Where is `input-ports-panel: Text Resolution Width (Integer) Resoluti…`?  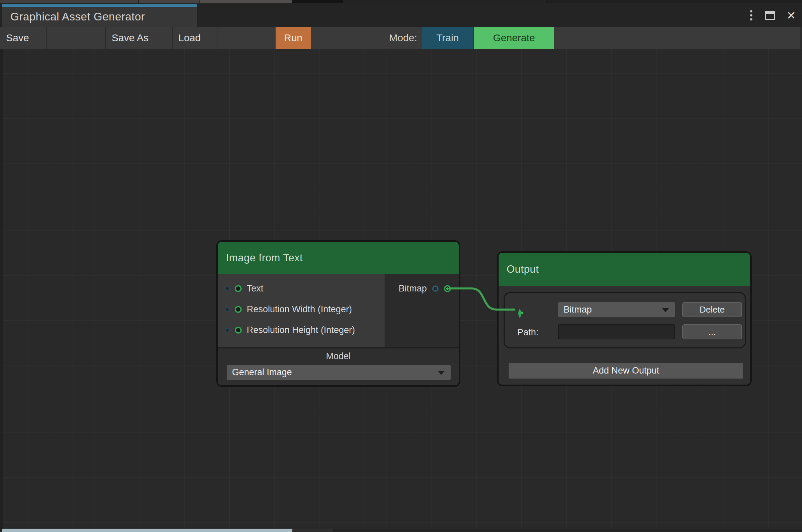
input-ports-panel: Text Resolution Width (Integer) Resoluti… is located at coordinates (302, 311).